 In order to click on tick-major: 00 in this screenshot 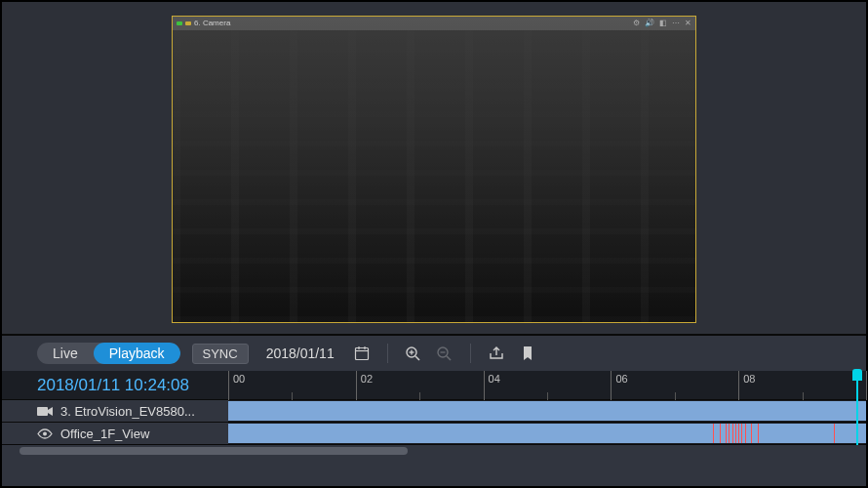, I will do `click(228, 386)`.